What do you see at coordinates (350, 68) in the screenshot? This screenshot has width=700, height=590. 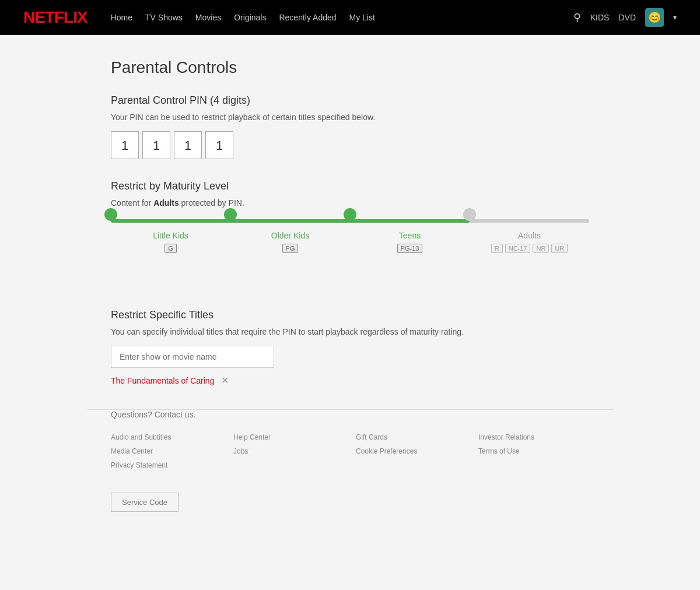 I see `page-title: Parental Controls` at bounding box center [350, 68].